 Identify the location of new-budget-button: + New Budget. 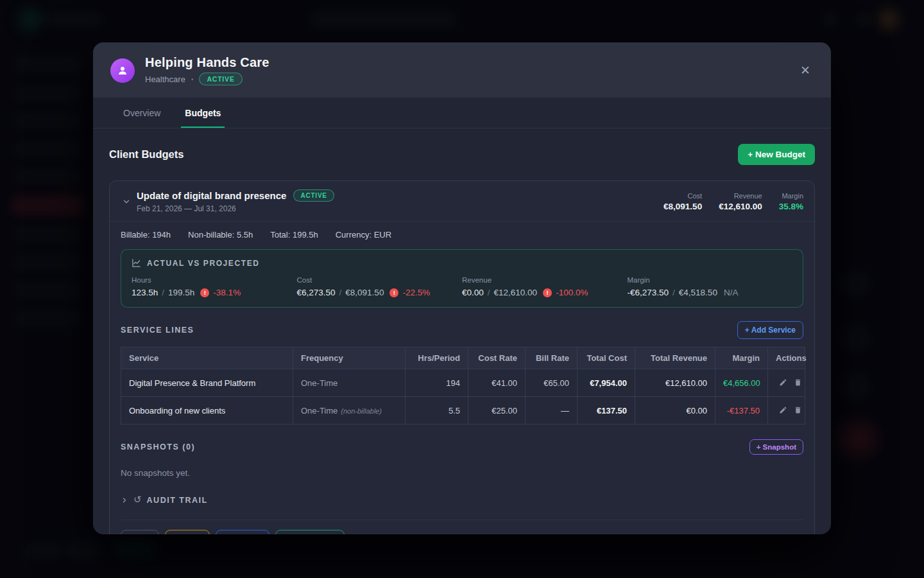
(776, 154).